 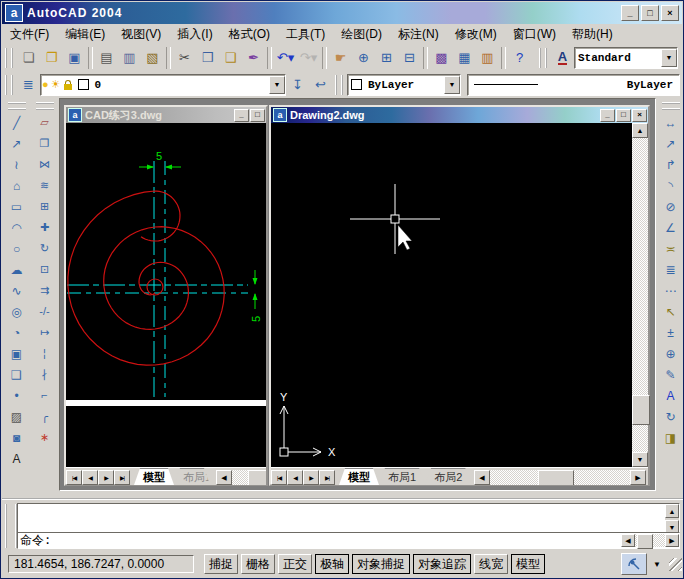 I want to click on command-window-grip, so click(x=11, y=526).